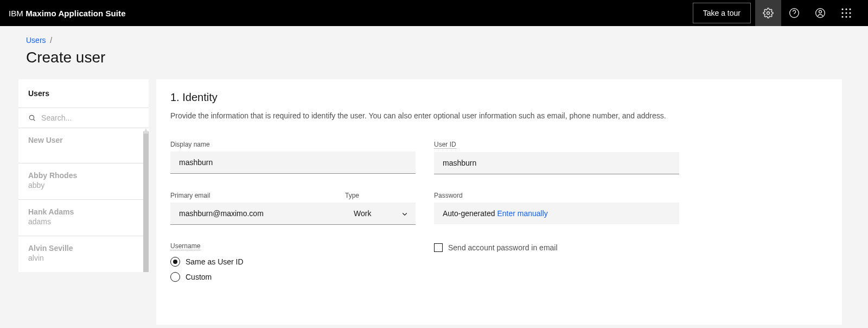 Image resolution: width=868 pixels, height=328 pixels. Describe the element at coordinates (36, 40) in the screenshot. I see `breadcrumb-link-users: Users` at that location.